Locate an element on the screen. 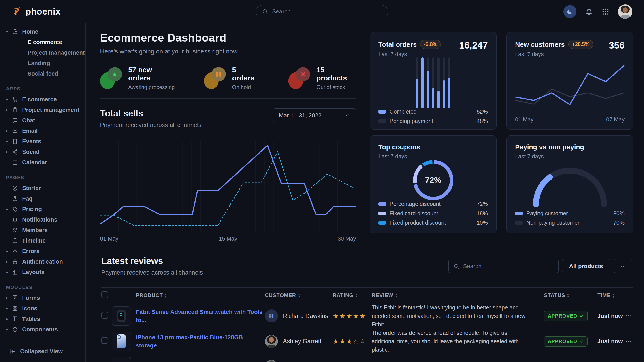  sidebar-item-label: Icons is located at coordinates (30, 309).